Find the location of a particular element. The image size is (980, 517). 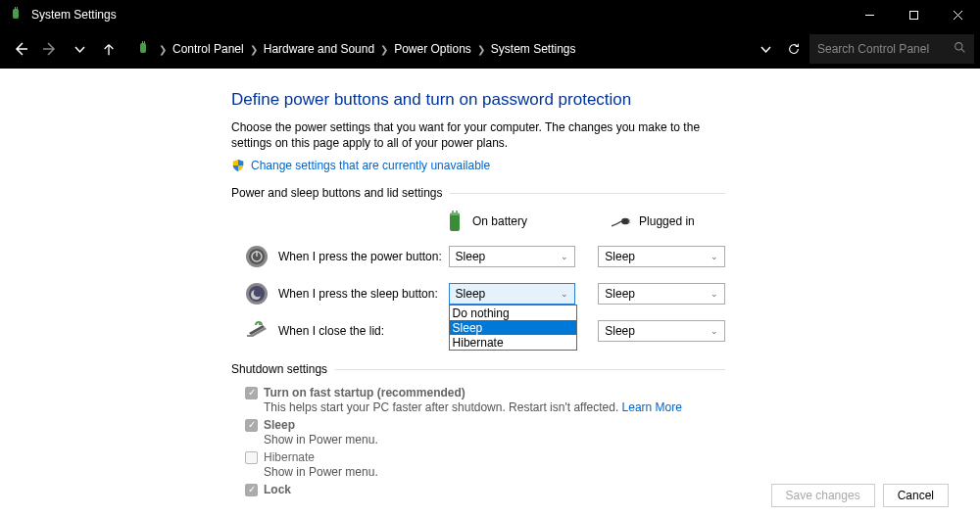

shutdown-item-sleep: Sleep Show in Power menu. is located at coordinates (485, 433).